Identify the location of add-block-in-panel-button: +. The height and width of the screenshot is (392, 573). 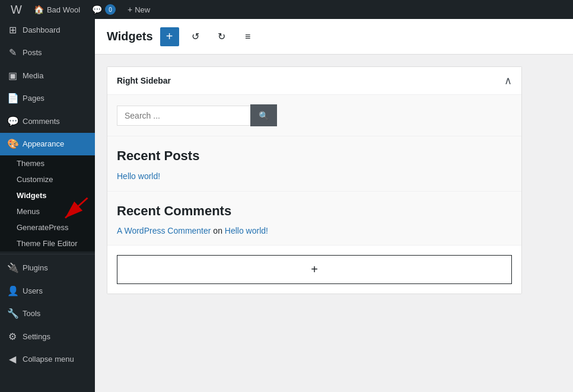
(314, 269).